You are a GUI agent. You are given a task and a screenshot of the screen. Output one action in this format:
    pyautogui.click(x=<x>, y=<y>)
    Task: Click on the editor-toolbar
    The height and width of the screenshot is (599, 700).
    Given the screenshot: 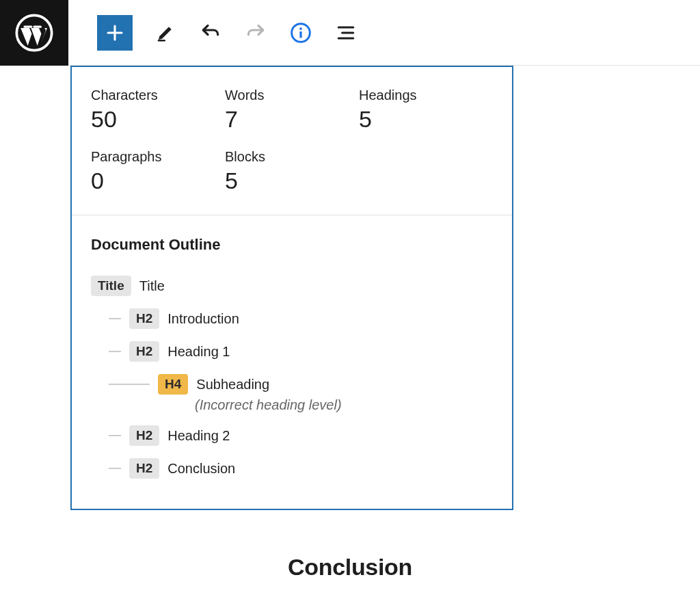 What is the action you would take?
    pyautogui.click(x=350, y=33)
    